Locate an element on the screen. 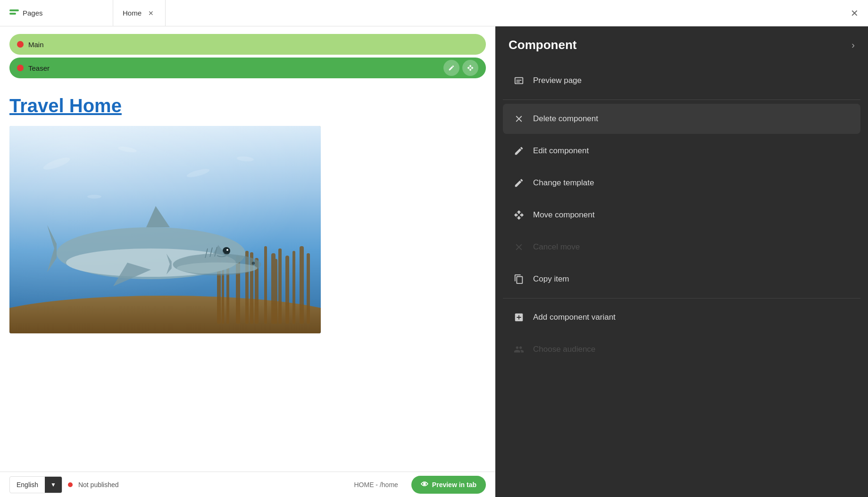 The height and width of the screenshot is (497, 868). preview-page-icon is located at coordinates (519, 81).